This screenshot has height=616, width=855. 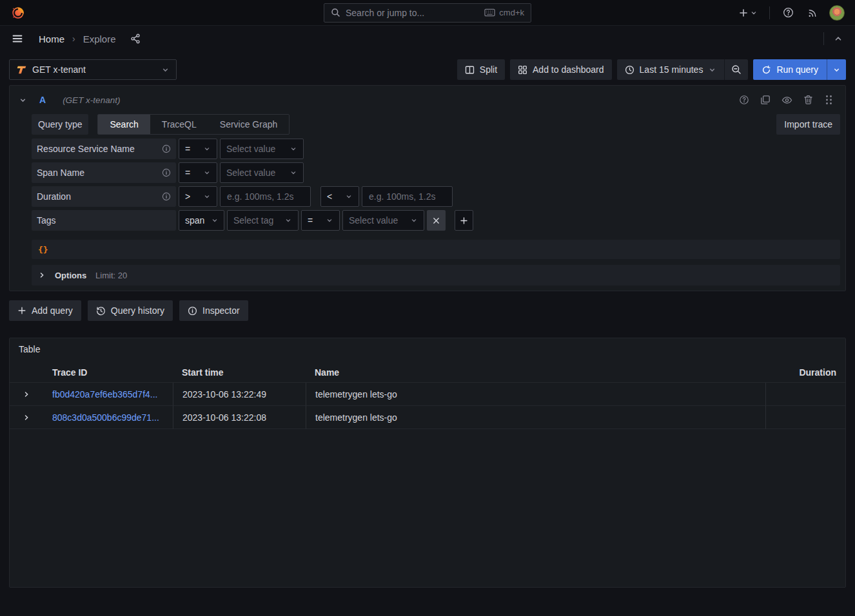 I want to click on datasource-name: GET x-tenant, so click(x=59, y=70).